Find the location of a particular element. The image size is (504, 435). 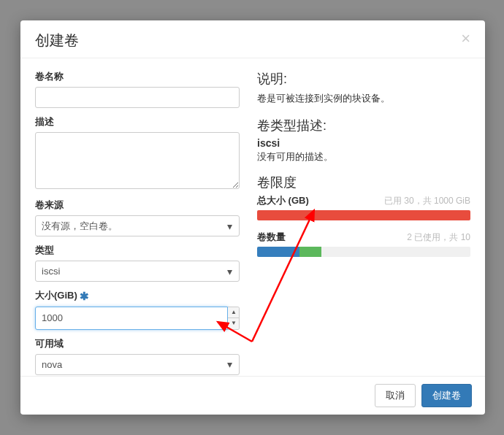

voltype-name: iscsi is located at coordinates (364, 143).